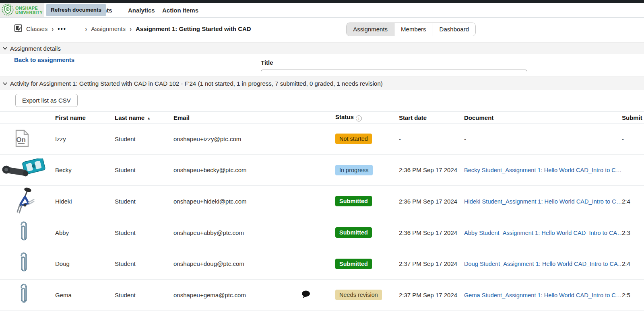  I want to click on assignment-details-section-header: Assignment details, so click(322, 48).